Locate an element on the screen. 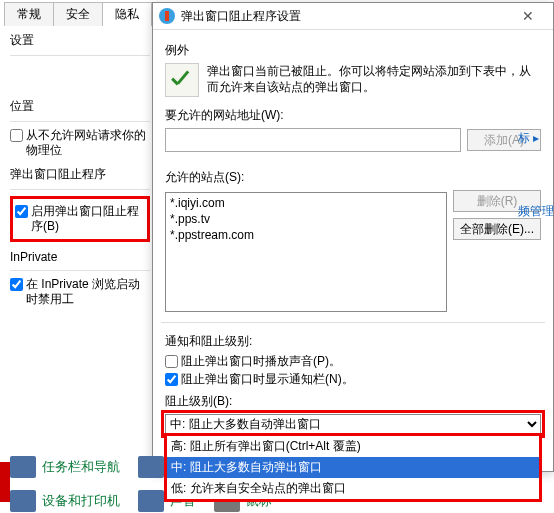 Image resolution: width=554 pixels, height=513 pixels. block-level-dropdown: 高: 阻止所有弹出窗口(Ctrl+Alt 覆盖) 中: 阻止大多数自动弹出窗口 … is located at coordinates (353, 468).